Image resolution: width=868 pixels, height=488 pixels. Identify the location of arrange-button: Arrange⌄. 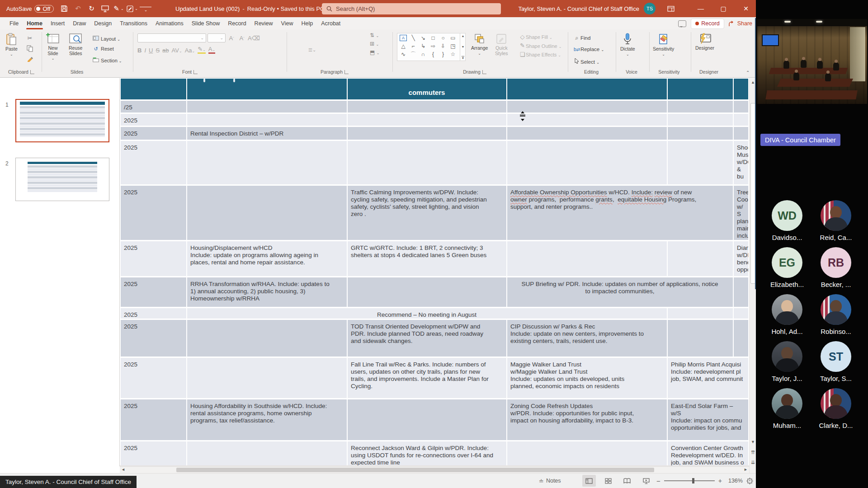
(479, 44).